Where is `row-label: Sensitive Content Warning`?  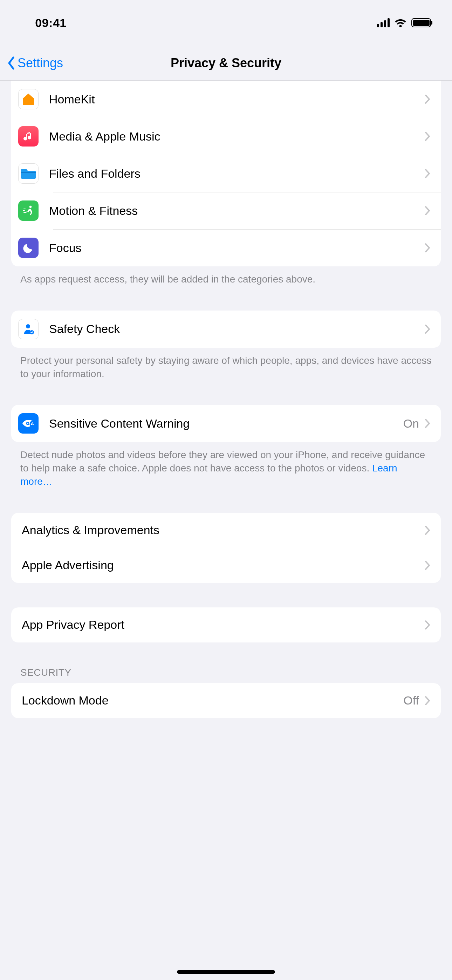 row-label: Sensitive Content Warning is located at coordinates (119, 423).